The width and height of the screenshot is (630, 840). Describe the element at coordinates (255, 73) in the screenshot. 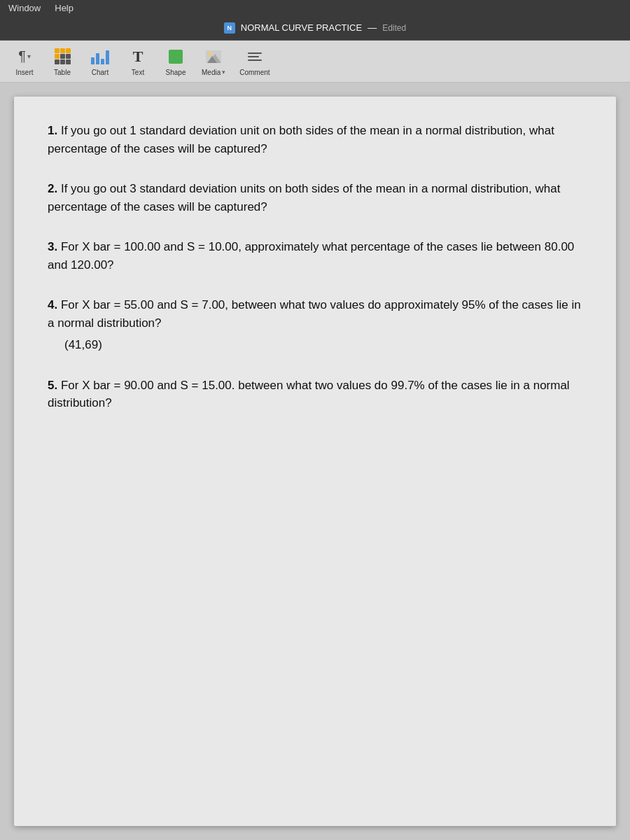

I see `comment-label: Comment` at that location.